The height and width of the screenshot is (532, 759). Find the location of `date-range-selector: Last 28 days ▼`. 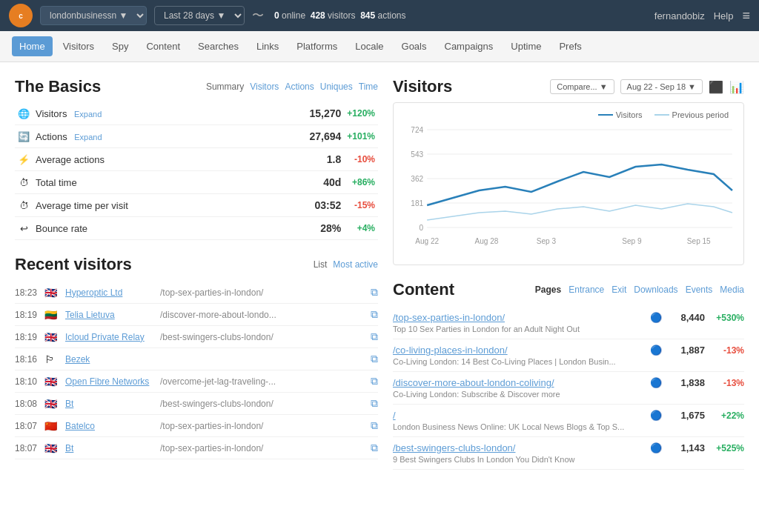

date-range-selector: Last 28 days ▼ is located at coordinates (199, 16).